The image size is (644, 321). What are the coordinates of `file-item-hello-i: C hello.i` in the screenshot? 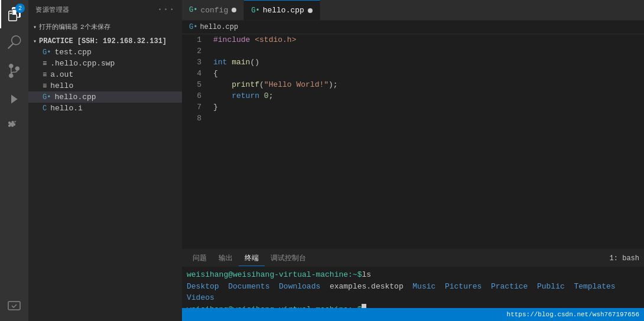 It's located at (105, 109).